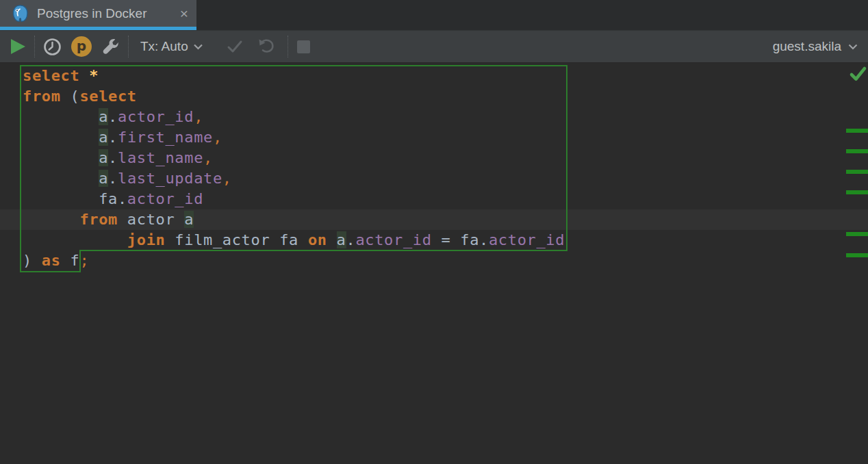  I want to click on code-line: fa.actor_id, so click(294, 199).